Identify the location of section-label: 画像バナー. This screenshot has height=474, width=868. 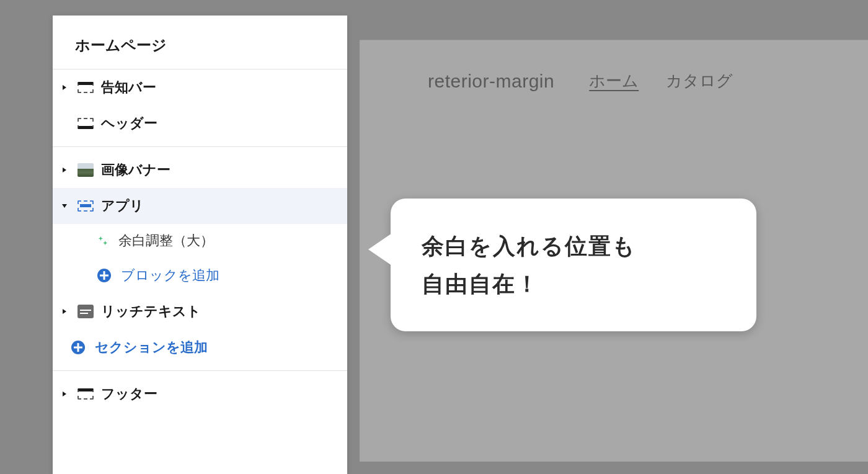
(136, 170).